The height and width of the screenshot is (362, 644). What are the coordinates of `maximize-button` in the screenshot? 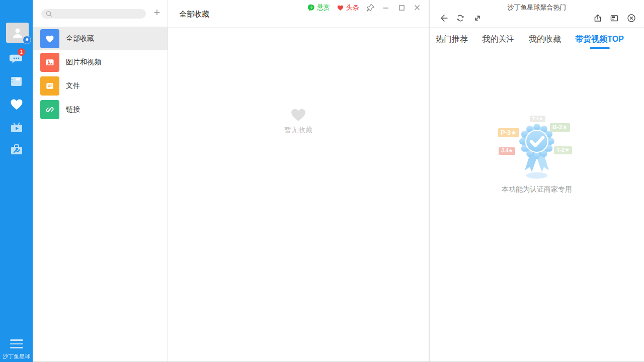 It's located at (401, 8).